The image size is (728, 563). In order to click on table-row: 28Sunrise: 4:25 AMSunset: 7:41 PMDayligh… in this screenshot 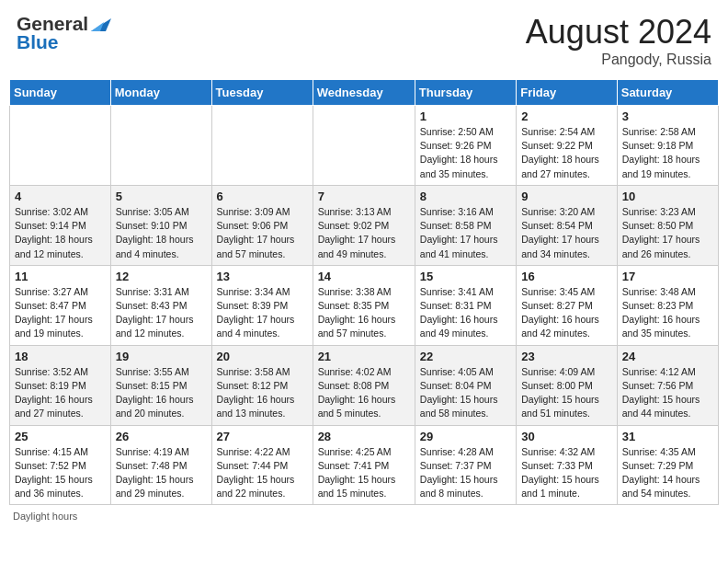, I will do `click(364, 465)`.